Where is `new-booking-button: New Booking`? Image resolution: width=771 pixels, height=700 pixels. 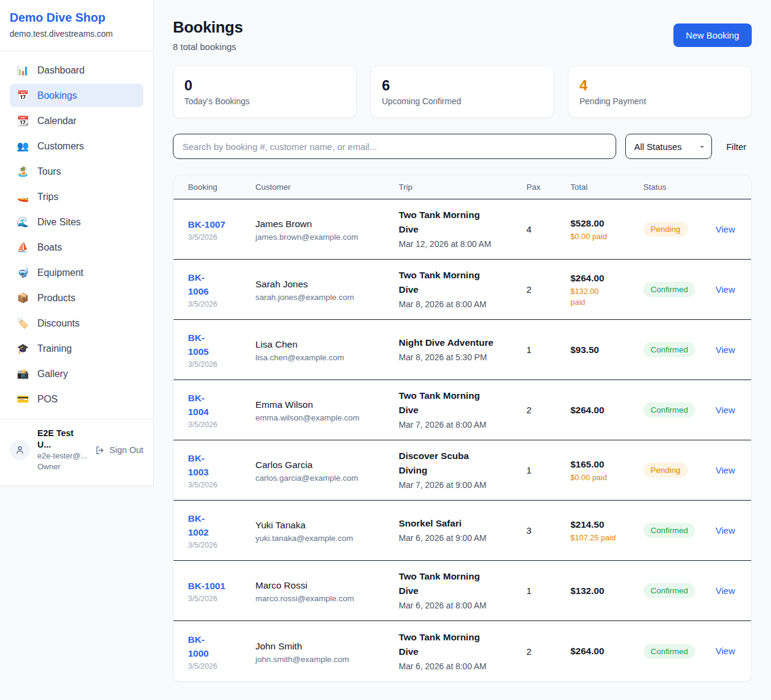
new-booking-button: New Booking is located at coordinates (713, 35).